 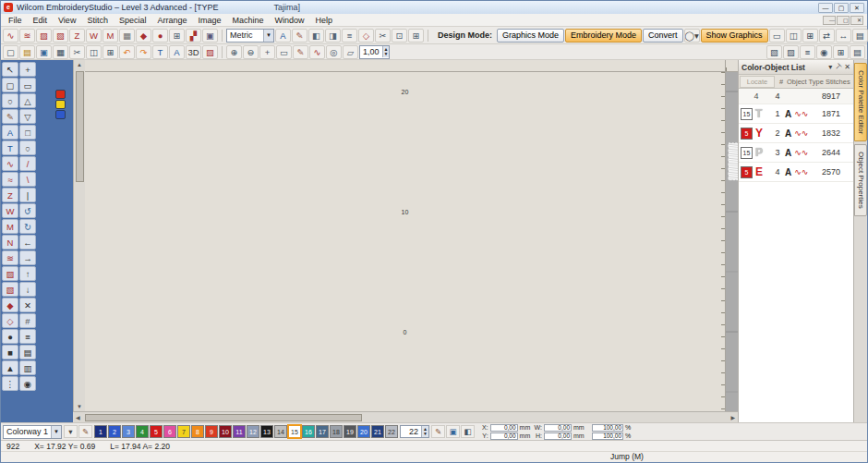 I want to click on color-swatch-13: 13, so click(x=267, y=432).